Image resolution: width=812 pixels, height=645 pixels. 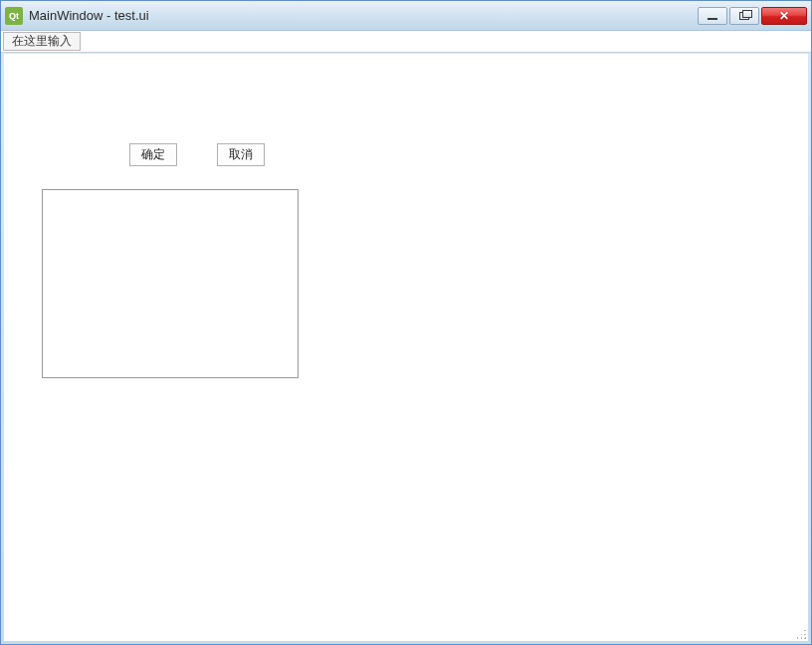 I want to click on minimize-icon, so click(x=712, y=19).